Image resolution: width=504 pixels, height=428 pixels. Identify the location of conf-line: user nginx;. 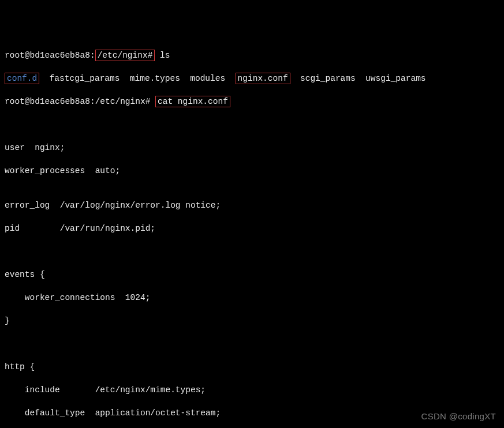
(252, 148).